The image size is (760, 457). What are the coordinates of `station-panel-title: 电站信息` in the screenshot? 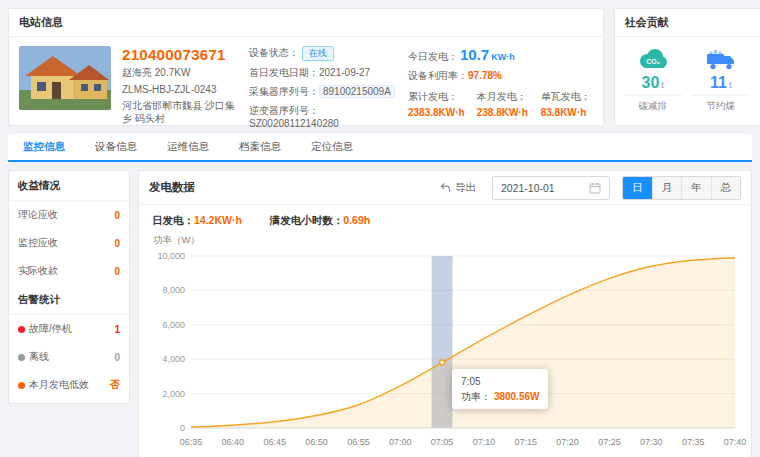 It's located at (306, 23).